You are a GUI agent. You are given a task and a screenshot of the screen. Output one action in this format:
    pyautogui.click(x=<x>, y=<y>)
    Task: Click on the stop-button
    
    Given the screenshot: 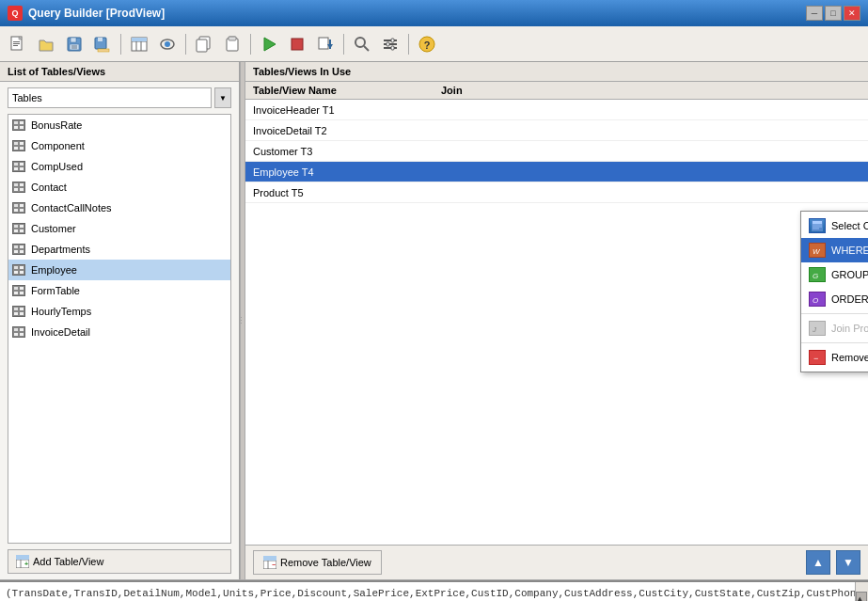 What is the action you would take?
    pyautogui.click(x=297, y=44)
    